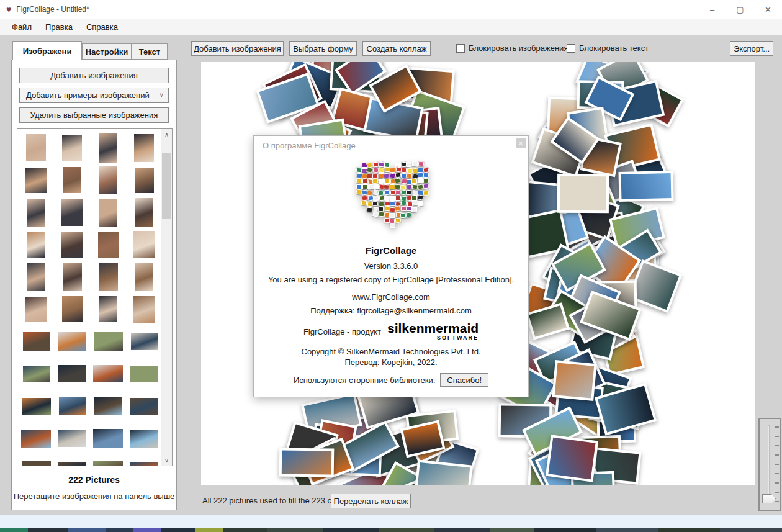 This screenshot has height=532, width=782. What do you see at coordinates (769, 499) in the screenshot?
I see `zoom-slider-handle` at bounding box center [769, 499].